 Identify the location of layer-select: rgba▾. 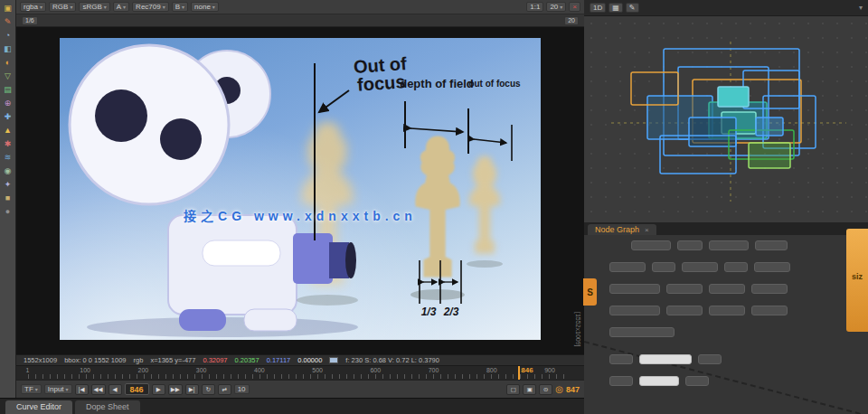
(33, 7).